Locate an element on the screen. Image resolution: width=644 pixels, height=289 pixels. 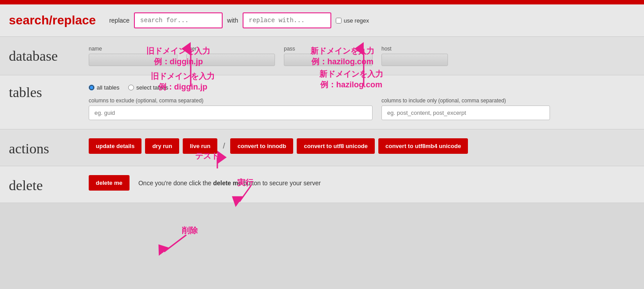
db-pass-label: pass is located at coordinates (328, 49).